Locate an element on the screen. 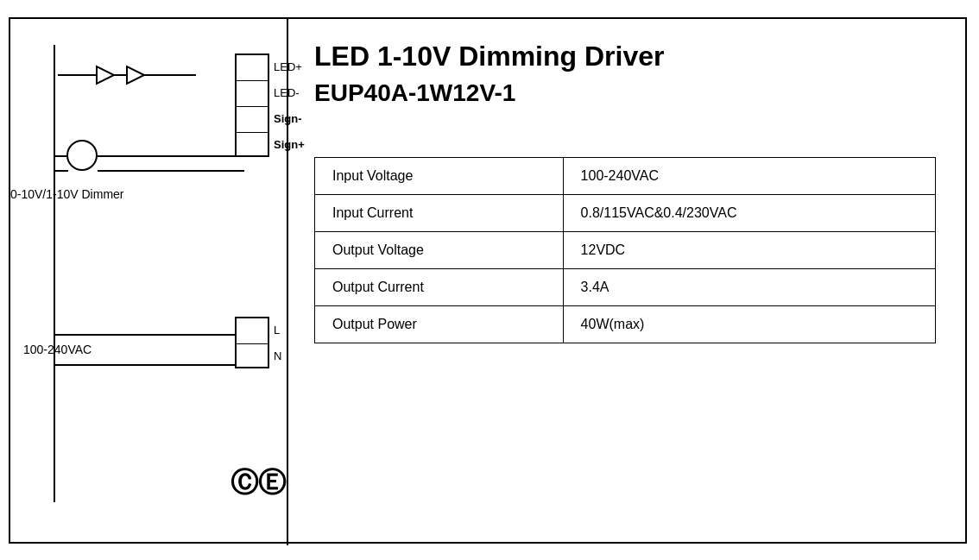  ln-labels: L N is located at coordinates (278, 343).